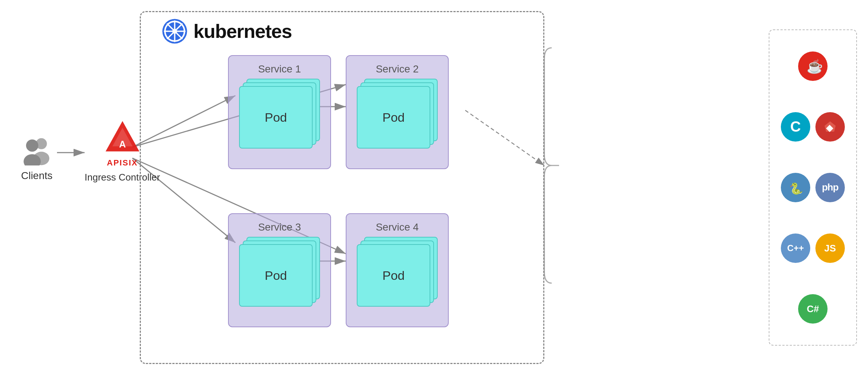  I want to click on service2-pod-stack: Pod, so click(397, 115).